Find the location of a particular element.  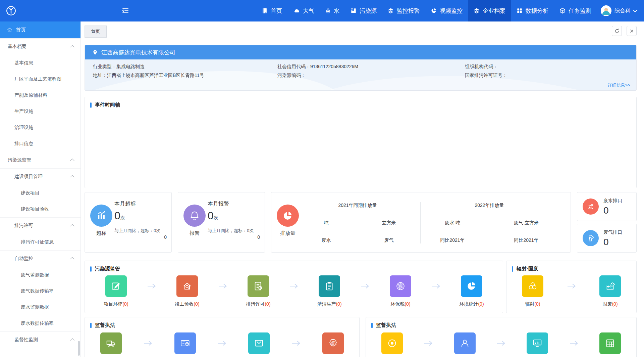

emission-cell: 废水 is located at coordinates (326, 240).